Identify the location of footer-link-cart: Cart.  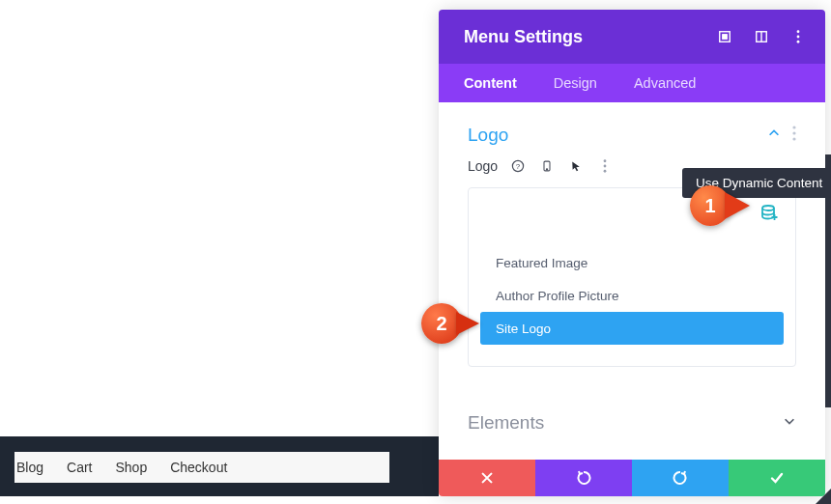
(79, 467).